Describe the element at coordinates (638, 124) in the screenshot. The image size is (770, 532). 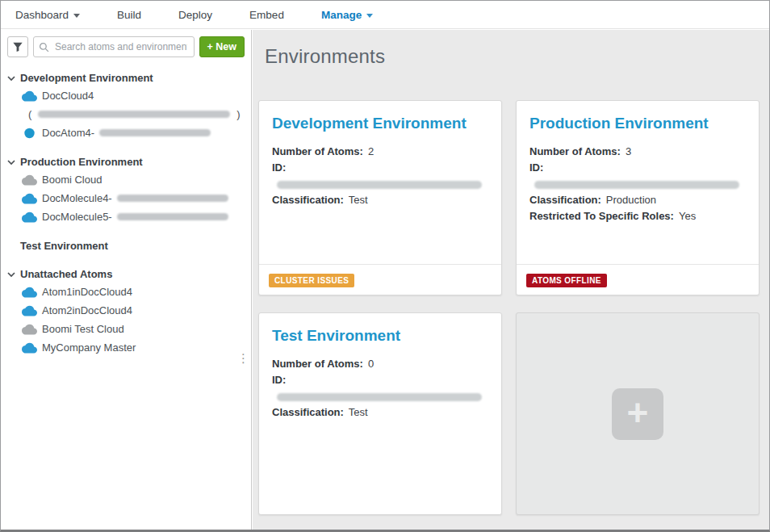
I see `environment-card-title: Production Environment` at that location.